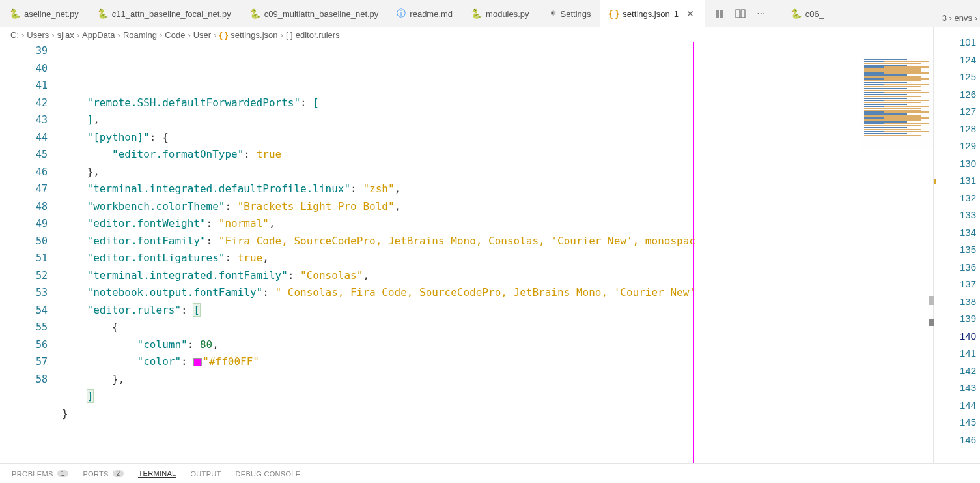 The height and width of the screenshot is (483, 980). I want to click on tab-3: ⓘ readme.md, so click(425, 14).